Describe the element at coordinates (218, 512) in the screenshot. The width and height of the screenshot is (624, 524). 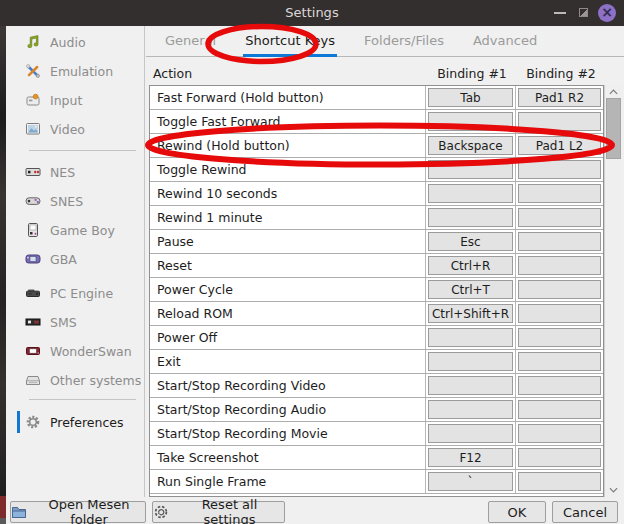
I see `reset-all-settings-button: Reset all settings` at that location.